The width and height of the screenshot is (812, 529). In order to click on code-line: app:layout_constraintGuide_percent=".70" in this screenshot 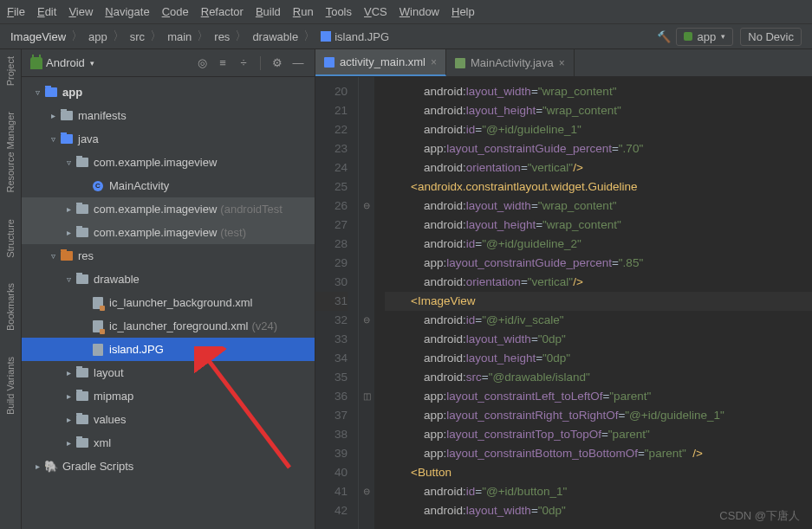, I will do `click(598, 149)`.